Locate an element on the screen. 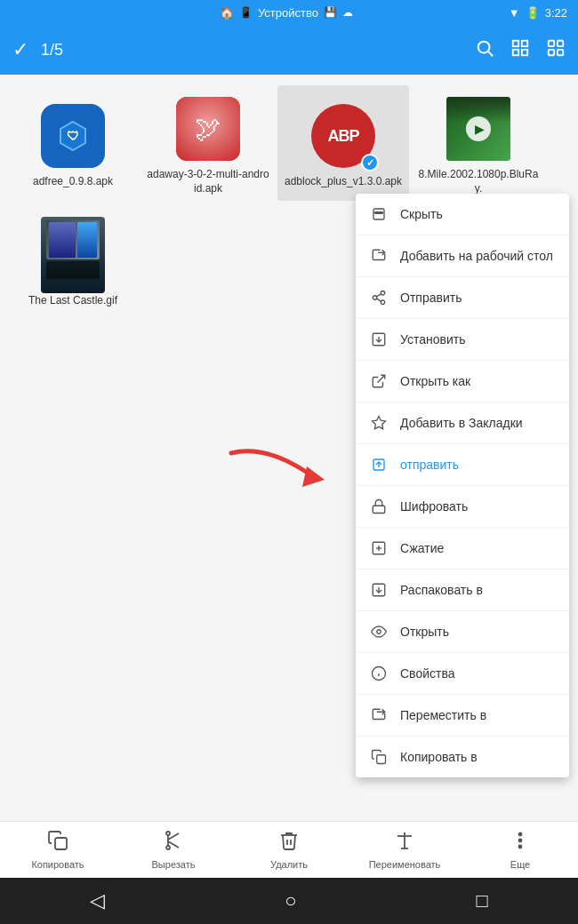 The image size is (578, 924). menu-item-properties: Свойства is located at coordinates (462, 673).